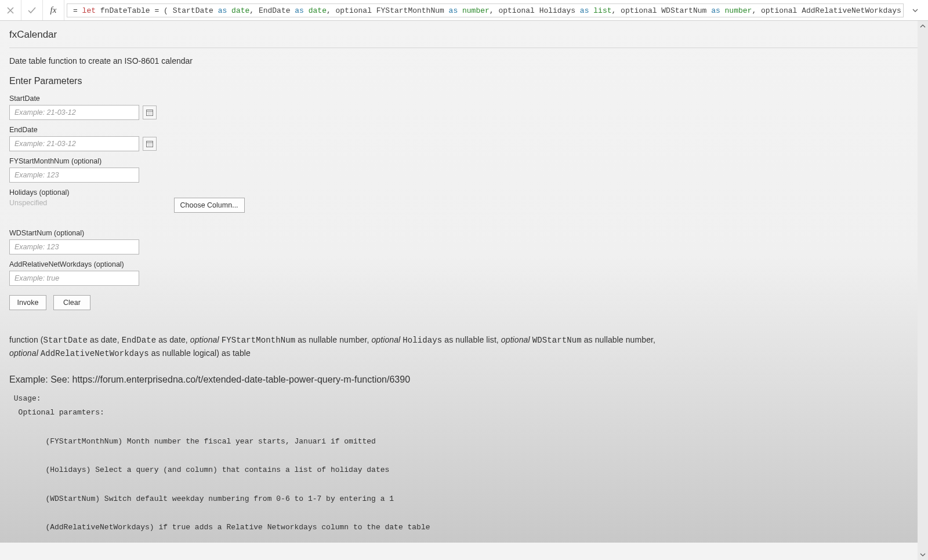 The width and height of the screenshot is (928, 560). Describe the element at coordinates (464, 380) in the screenshot. I see `example-link: Example: See: https://forum.enterprisedn…` at that location.